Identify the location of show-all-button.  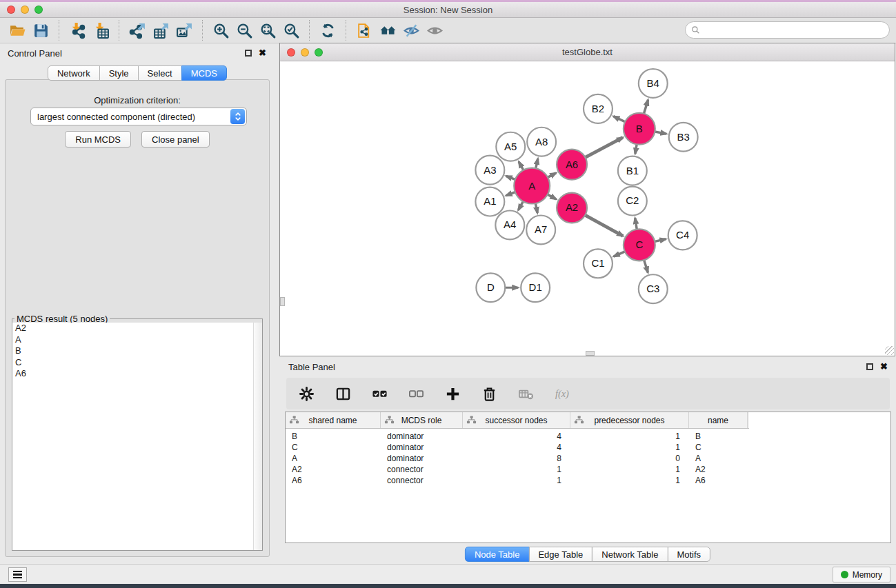
(435, 30).